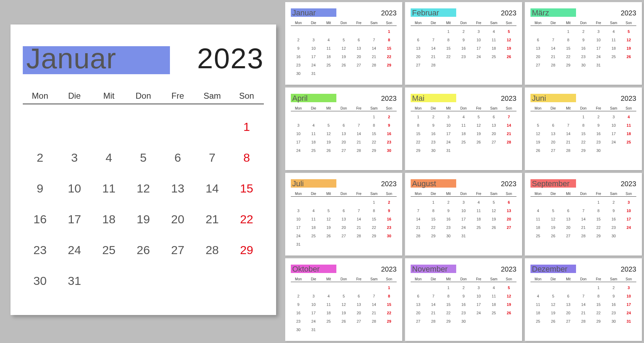 Image resolution: width=644 pixels, height=343 pixels. I want to click on featured-month-name: Januar, so click(69, 58).